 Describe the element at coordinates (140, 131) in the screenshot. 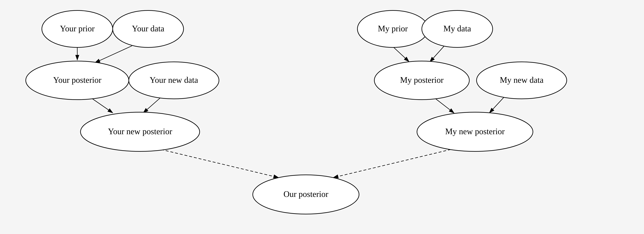

I see `your-new-posterior-label: Your new posterior` at that location.